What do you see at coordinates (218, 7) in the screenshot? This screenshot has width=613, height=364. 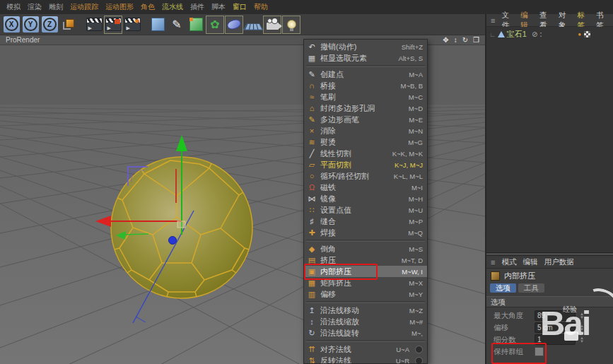 I see `menubar-item-脚本: 脚本` at bounding box center [218, 7].